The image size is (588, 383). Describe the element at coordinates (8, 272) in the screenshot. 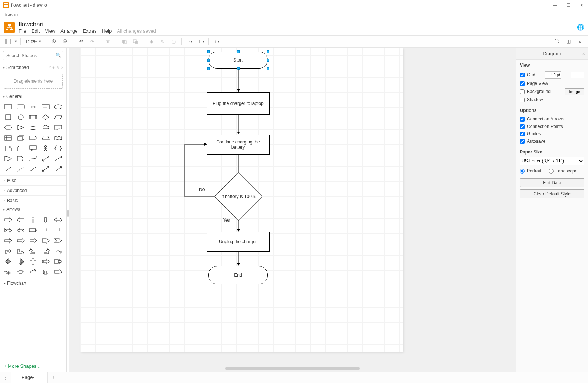

I see `arrow-zigzag` at that location.